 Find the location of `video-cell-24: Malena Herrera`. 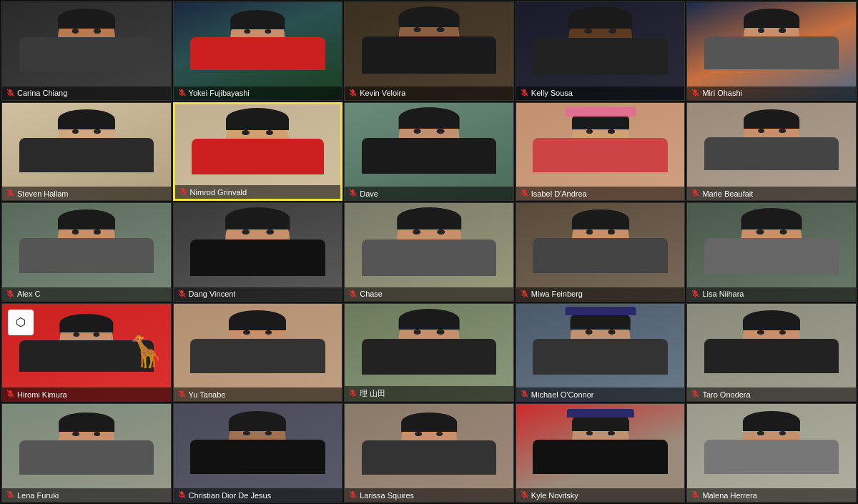

video-cell-24: Malena Herrera is located at coordinates (771, 453).